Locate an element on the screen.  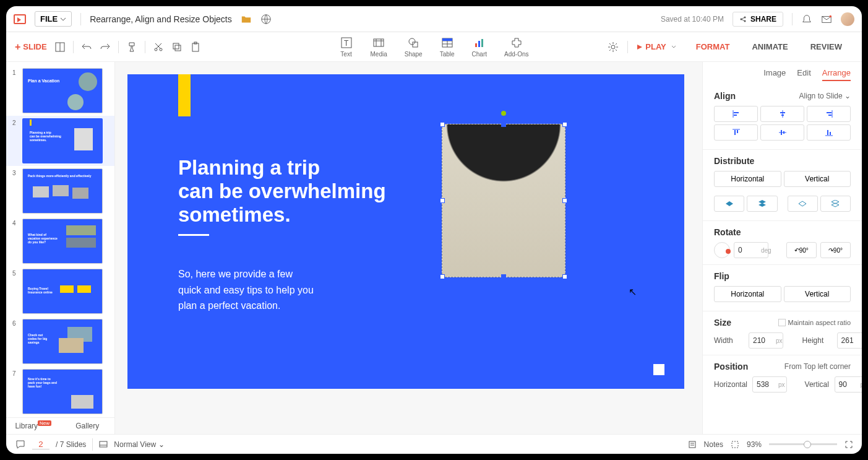
subtab-edit: Edit is located at coordinates (804, 74).